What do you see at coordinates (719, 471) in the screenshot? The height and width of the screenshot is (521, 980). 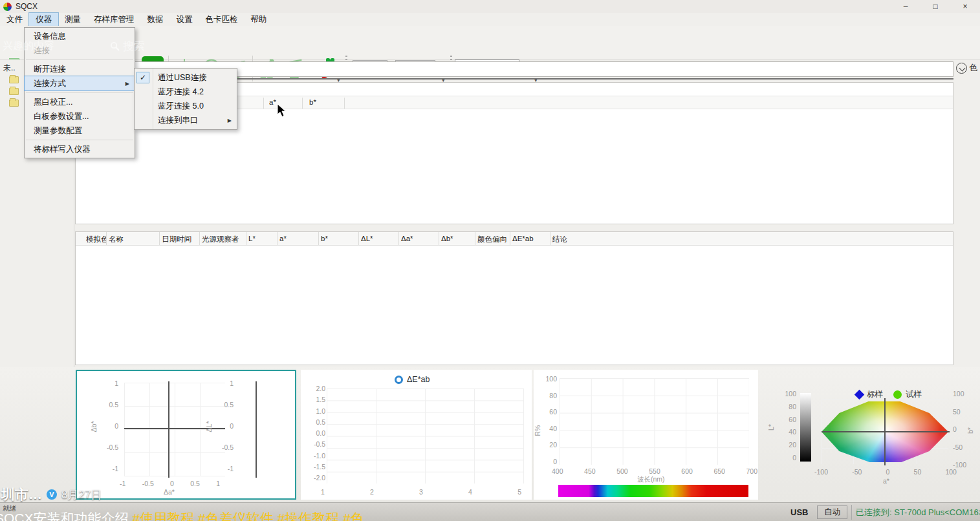 I see `tick-label: 650` at bounding box center [719, 471].